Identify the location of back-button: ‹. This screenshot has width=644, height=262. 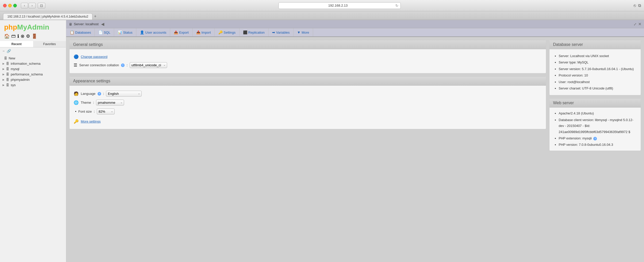
(24, 6).